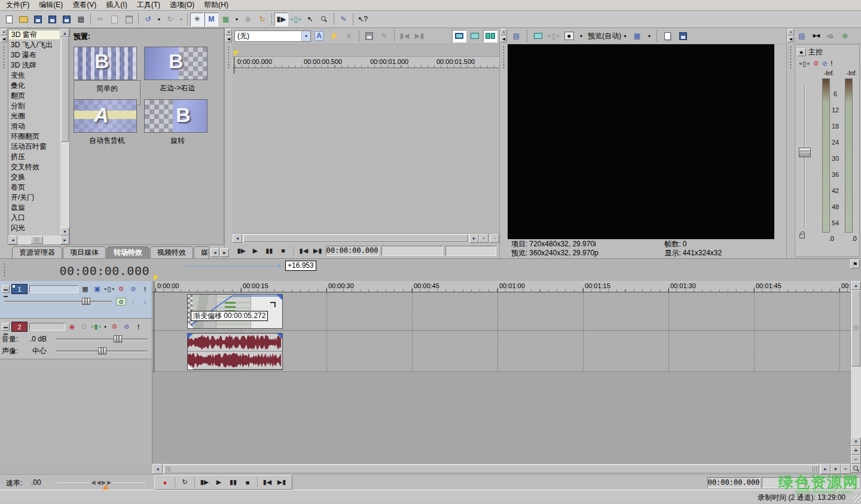 The width and height of the screenshot is (861, 504). I want to click on lock-envelopes-button: ⊕, so click(248, 19).